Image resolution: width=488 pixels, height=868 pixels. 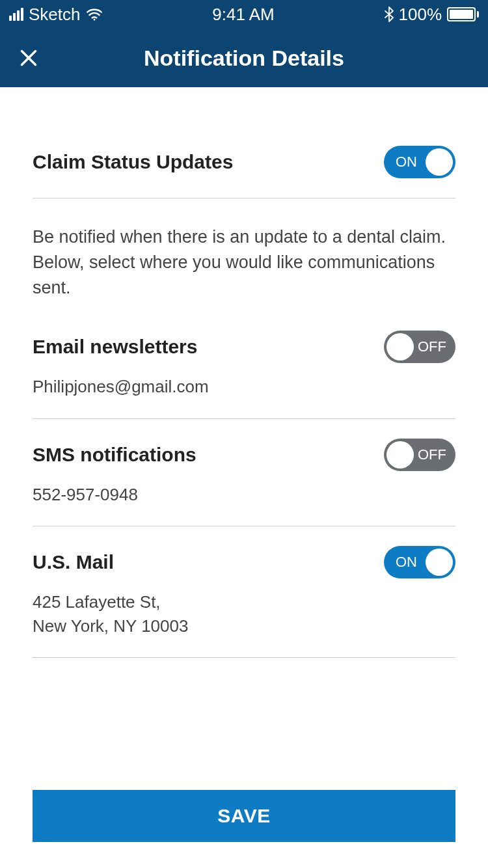 What do you see at coordinates (389, 14) in the screenshot?
I see `bluetooth-icon` at bounding box center [389, 14].